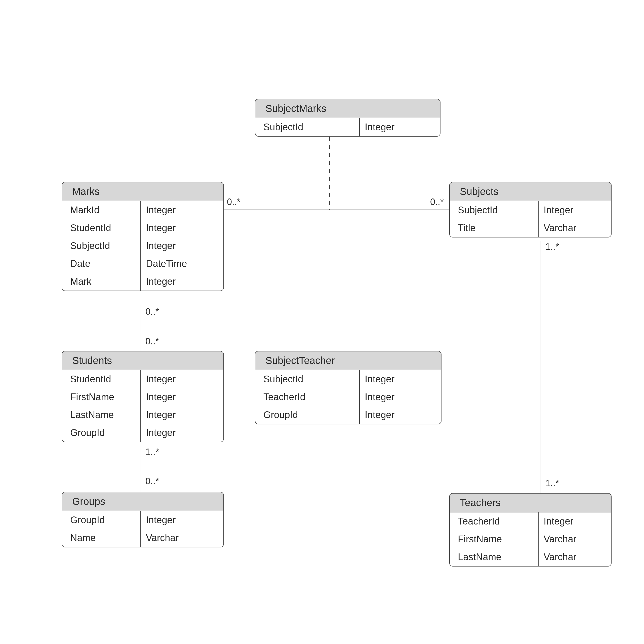 The height and width of the screenshot is (644, 644). Describe the element at coordinates (143, 406) in the screenshot. I see `entity-rows: StudentId Integer FirstName Integer Last…` at that location.